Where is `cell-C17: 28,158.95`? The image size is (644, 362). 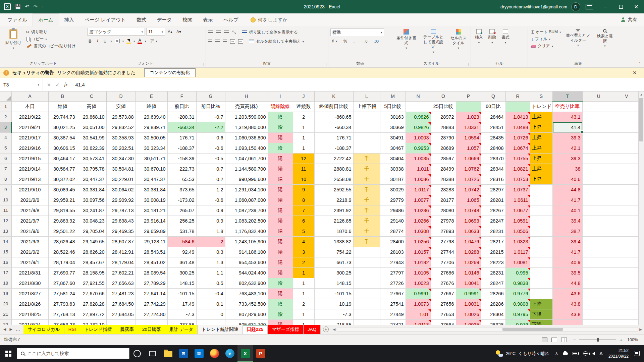 cell-C17: 28,158.95 is located at coordinates (92, 273).